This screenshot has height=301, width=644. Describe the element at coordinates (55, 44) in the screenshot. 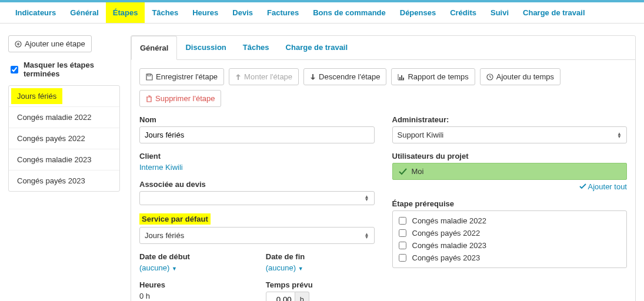

I see `add-step-label: Ajouter une étape` at that location.